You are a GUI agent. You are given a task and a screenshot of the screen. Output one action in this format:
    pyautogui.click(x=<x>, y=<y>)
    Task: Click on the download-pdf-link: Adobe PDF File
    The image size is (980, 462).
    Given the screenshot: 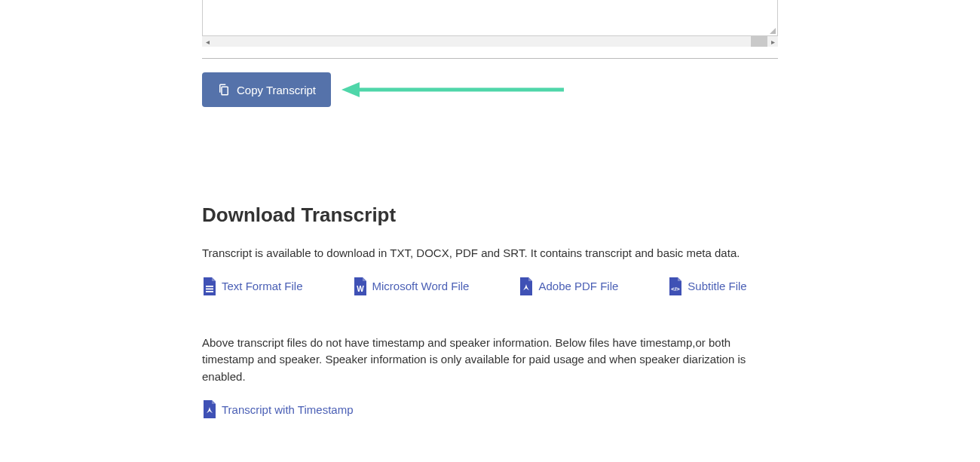 What is the action you would take?
    pyautogui.click(x=568, y=286)
    